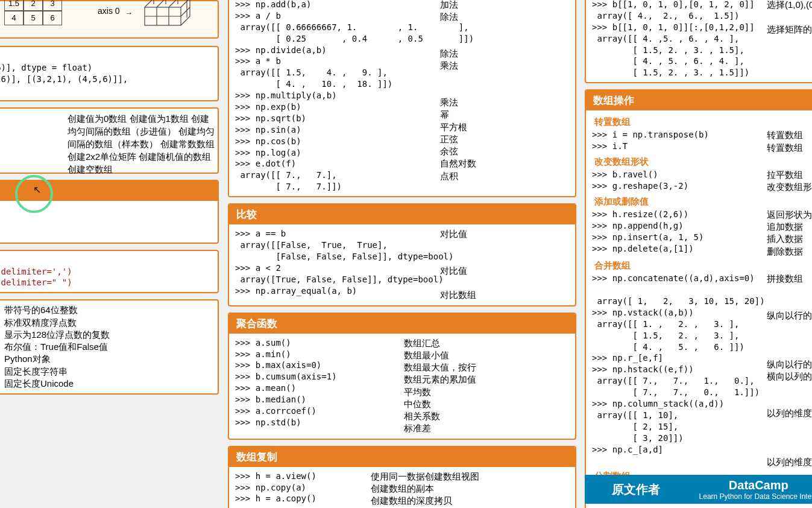 This screenshot has width=812, height=508. Describe the element at coordinates (698, 489) in the screenshot. I see `footer: 原文作者 DataCamp Learn Python for Data Scie…` at that location.